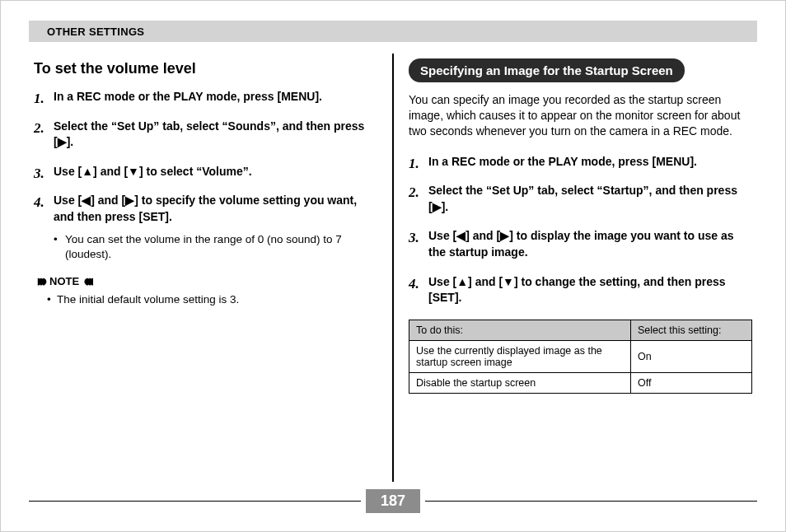 The height and width of the screenshot is (532, 786). I want to click on table-cell-setting: Off, so click(692, 382).